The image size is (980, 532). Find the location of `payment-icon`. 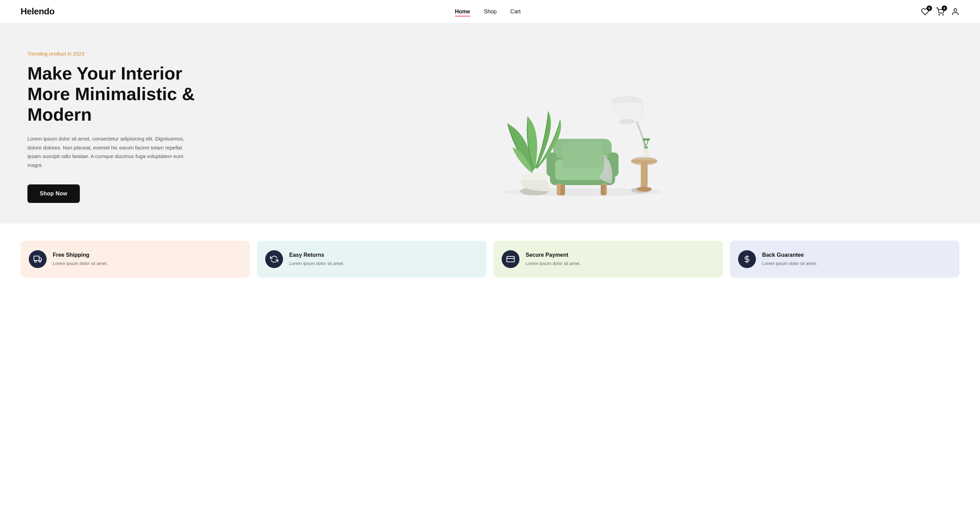

payment-icon is located at coordinates (511, 259).